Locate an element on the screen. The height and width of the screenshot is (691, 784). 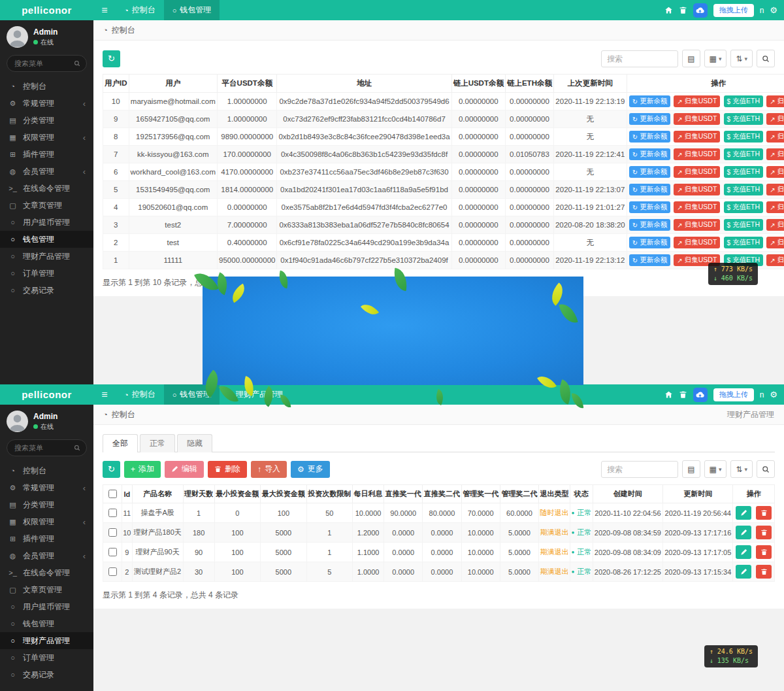
brand-logo: pelliconor is located at coordinates (47, 10).